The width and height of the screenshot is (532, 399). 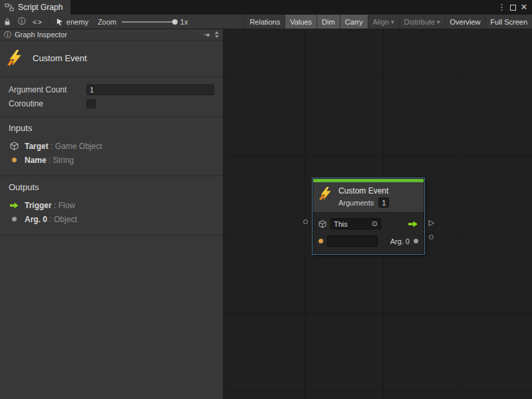 I want to click on overview-button: Overview, so click(x=466, y=21).